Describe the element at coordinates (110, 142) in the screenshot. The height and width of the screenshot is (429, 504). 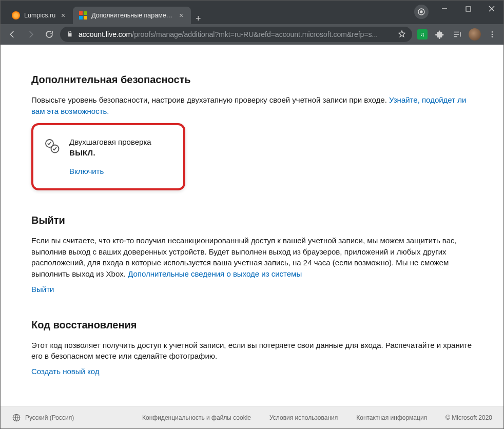
I see `card-title: Двухшаговая проверка` at that location.